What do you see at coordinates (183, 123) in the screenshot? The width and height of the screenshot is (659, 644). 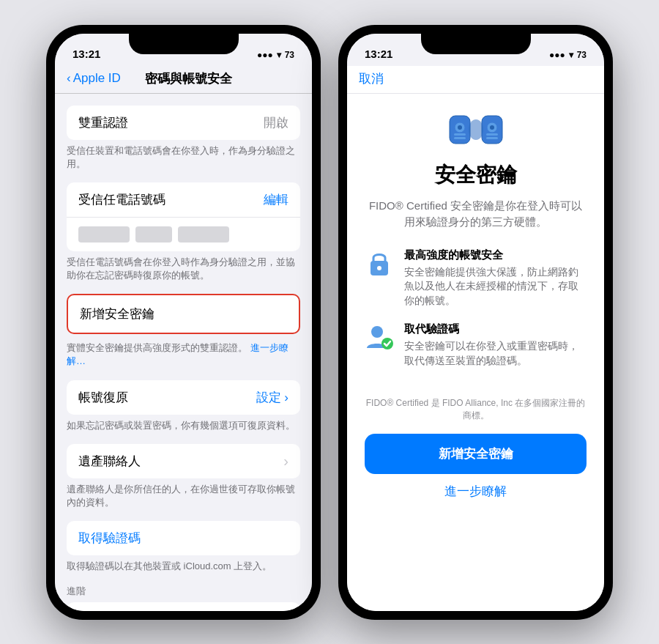 I see `two-factor-row: 雙重認證 開啟` at bounding box center [183, 123].